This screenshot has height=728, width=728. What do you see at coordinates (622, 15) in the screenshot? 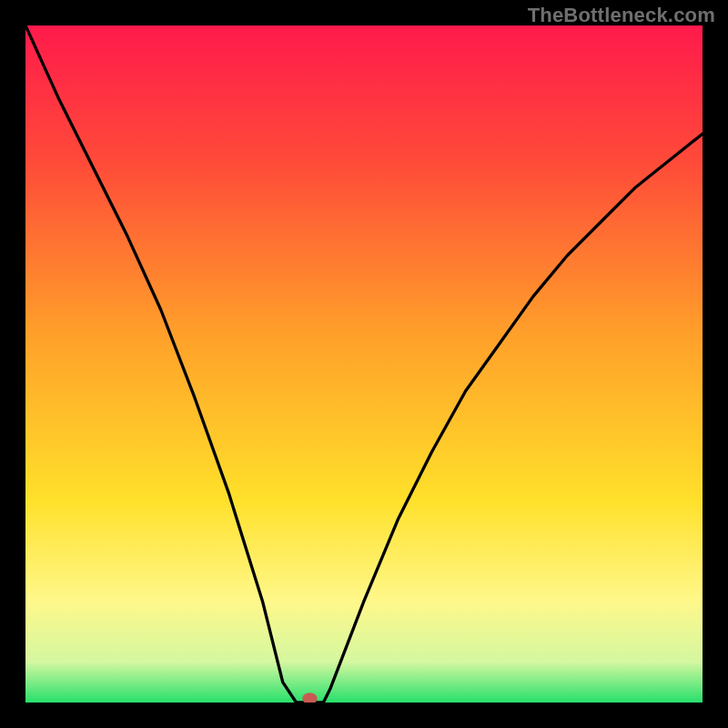
I see `watermark-text: TheBottleneck.com` at bounding box center [622, 15].